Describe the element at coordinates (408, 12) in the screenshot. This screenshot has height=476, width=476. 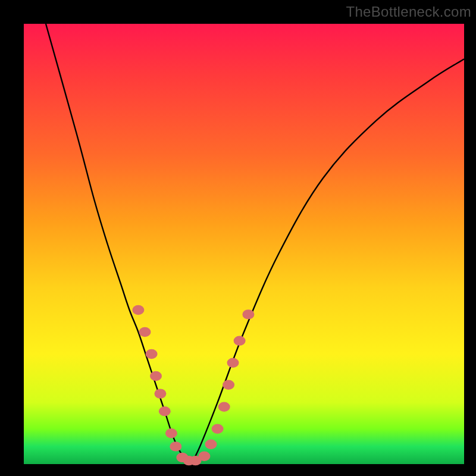
I see `watermark-text: TheBottleneck.com` at that location.